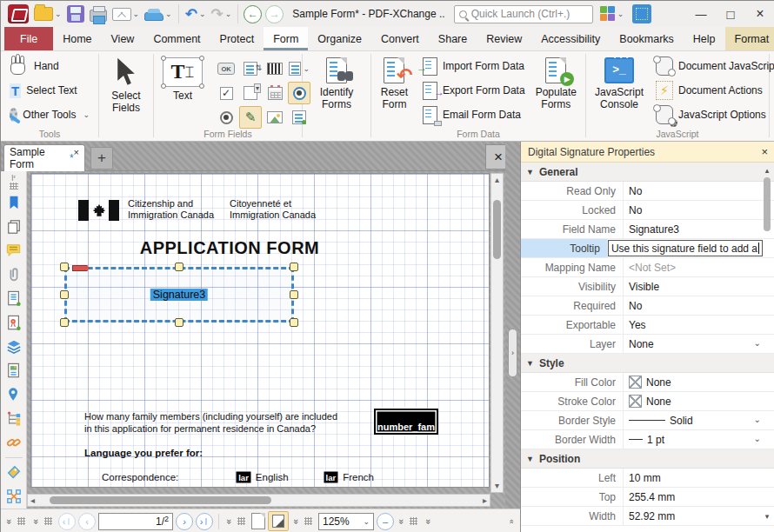 Image resolution: width=774 pixels, height=532 pixels. Describe the element at coordinates (50, 90) in the screenshot. I see `select-text-button: T Select Text` at that location.